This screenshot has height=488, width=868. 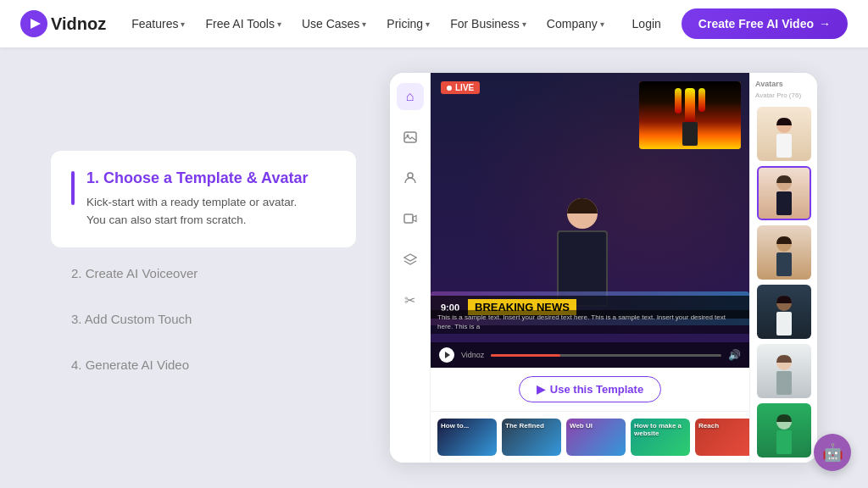 What do you see at coordinates (576, 24) in the screenshot?
I see `nav-company: Company ▾` at bounding box center [576, 24].